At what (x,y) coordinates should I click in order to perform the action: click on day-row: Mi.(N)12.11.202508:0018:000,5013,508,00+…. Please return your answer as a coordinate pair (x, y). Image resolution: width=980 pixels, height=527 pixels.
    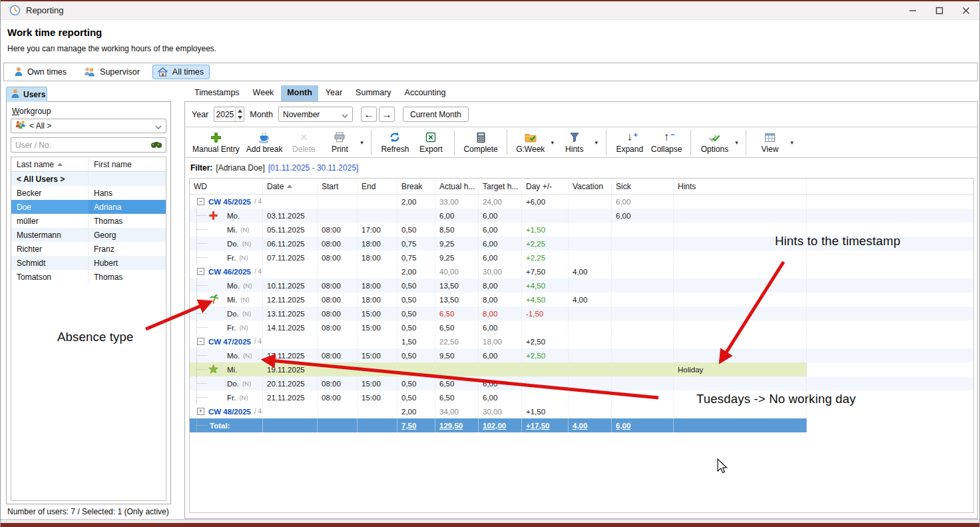
    Looking at the image, I should click on (582, 300).